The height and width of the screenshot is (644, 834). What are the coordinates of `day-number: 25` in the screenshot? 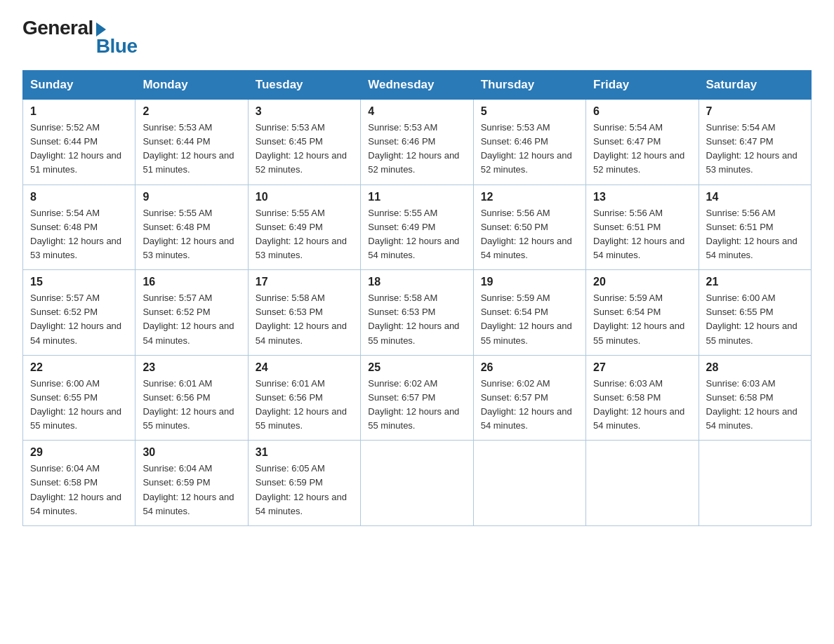 It's located at (417, 368).